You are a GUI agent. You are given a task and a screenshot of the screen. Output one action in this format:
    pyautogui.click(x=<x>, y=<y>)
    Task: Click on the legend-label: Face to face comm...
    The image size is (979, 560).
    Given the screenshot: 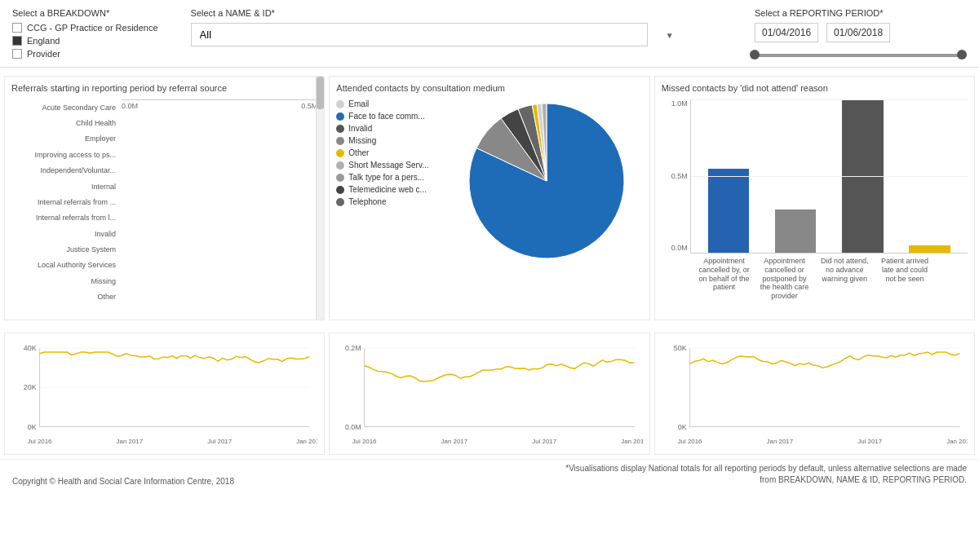 What is the action you would take?
    pyautogui.click(x=387, y=116)
    